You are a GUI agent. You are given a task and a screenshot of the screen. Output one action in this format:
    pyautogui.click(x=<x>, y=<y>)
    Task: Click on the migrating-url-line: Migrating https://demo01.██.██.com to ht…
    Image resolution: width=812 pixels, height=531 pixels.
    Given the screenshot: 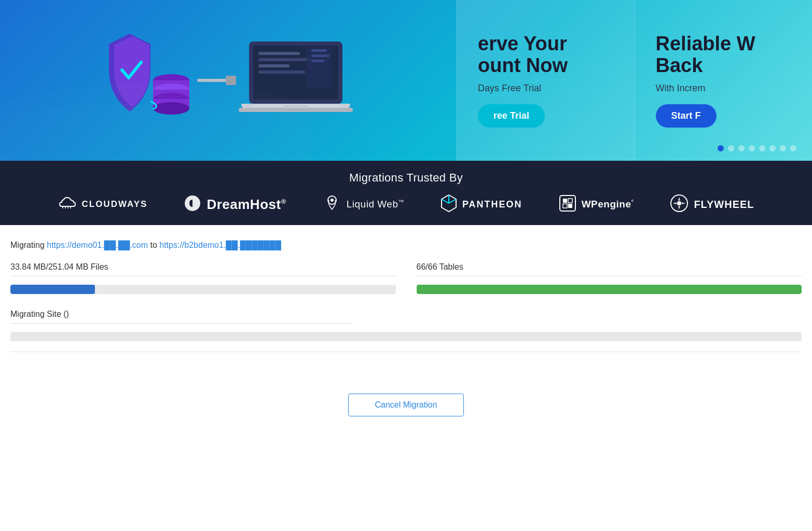 What is the action you would take?
    pyautogui.click(x=406, y=245)
    